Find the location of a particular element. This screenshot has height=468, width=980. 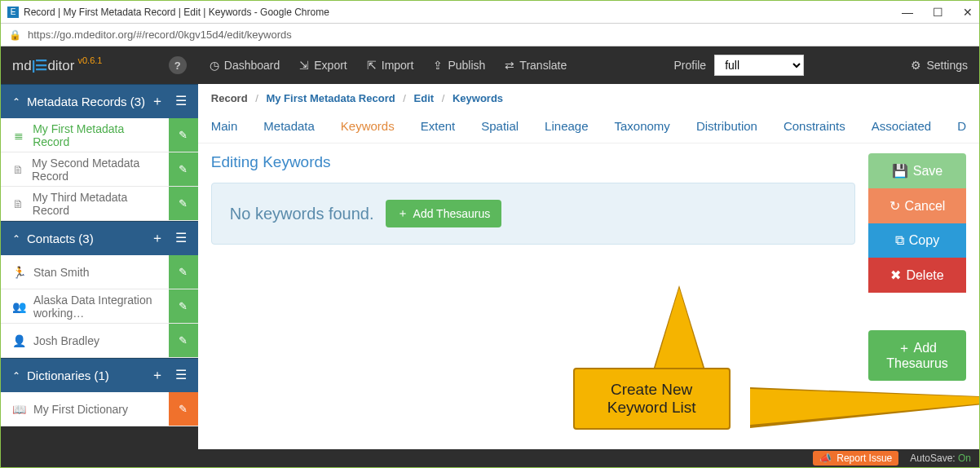

database-icon: ≣ is located at coordinates (18, 135).